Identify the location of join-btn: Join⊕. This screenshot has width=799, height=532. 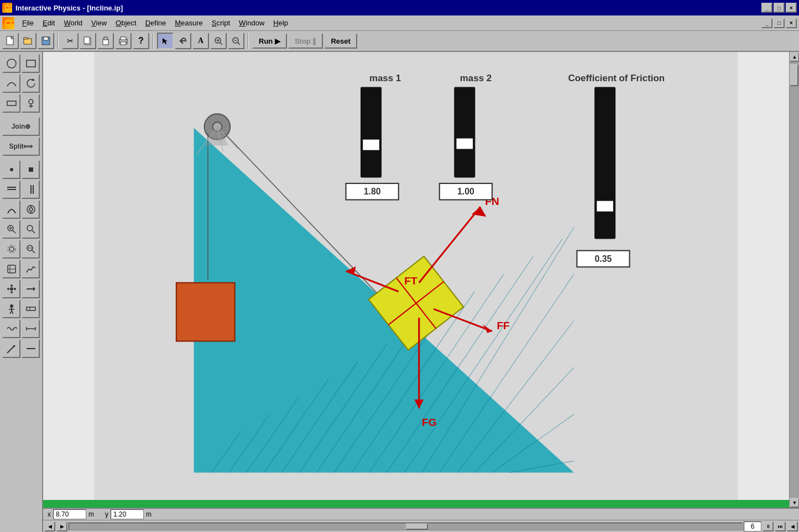
(21, 127).